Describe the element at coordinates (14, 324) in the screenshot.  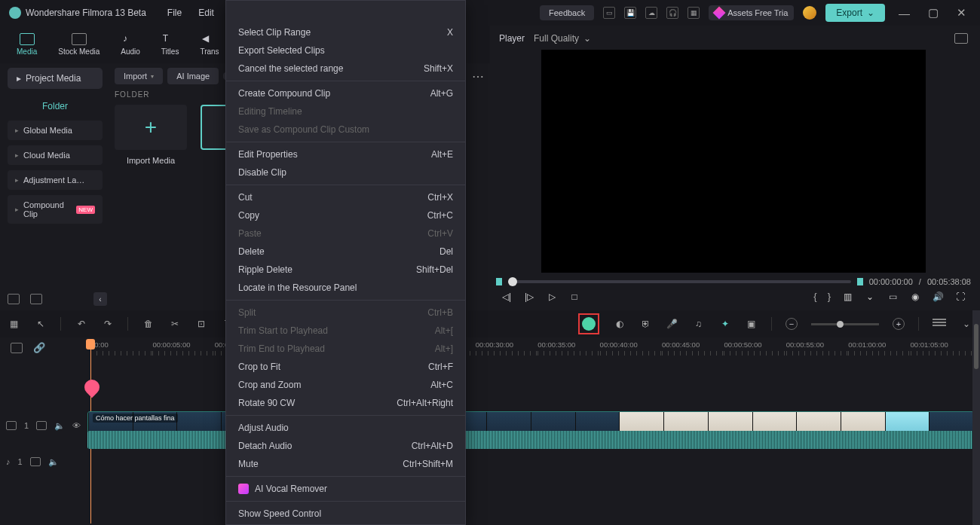
I see `select-tool-icon: ▦` at that location.